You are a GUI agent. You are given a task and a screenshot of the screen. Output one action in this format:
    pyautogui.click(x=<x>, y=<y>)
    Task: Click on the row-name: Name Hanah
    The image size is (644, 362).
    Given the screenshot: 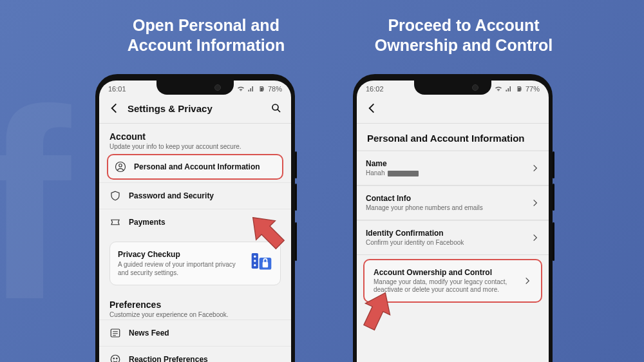 What is the action you would take?
    pyautogui.click(x=453, y=167)
    